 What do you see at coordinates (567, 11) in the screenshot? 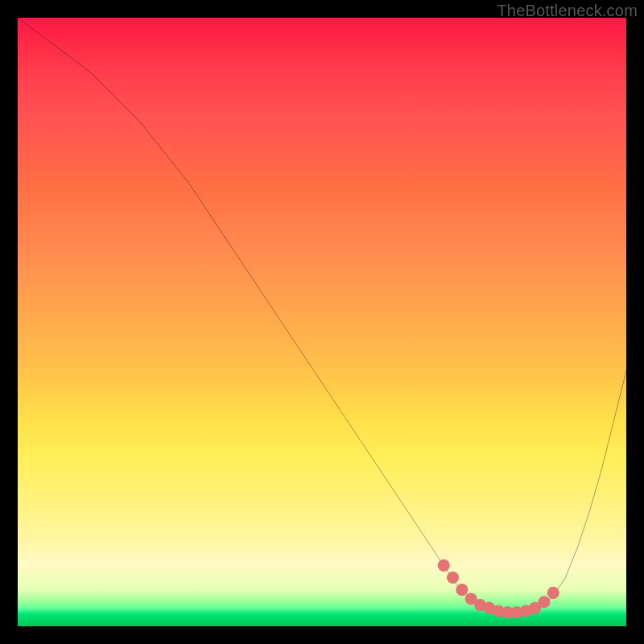
I see `watermark-text: TheBottleneck.com` at bounding box center [567, 11].